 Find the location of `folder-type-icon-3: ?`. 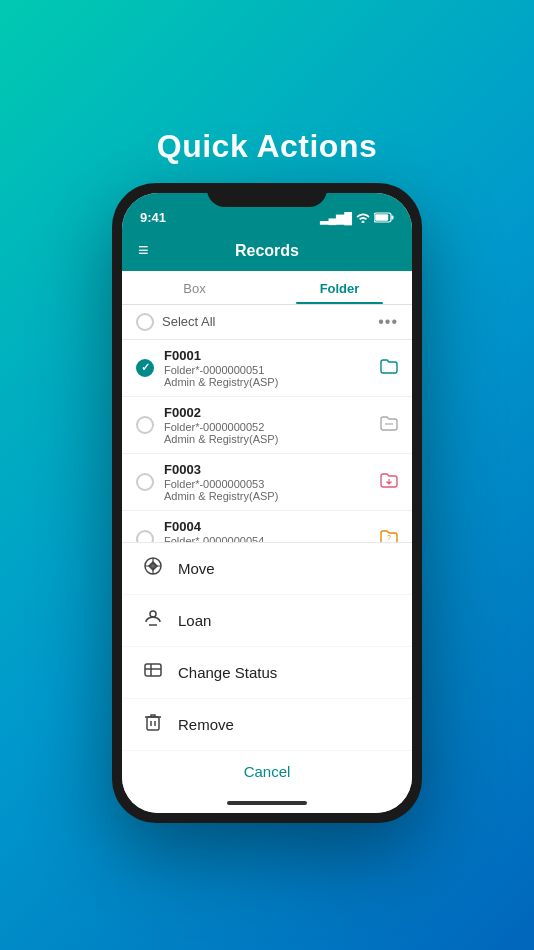

folder-type-icon-3: ? is located at coordinates (389, 536).